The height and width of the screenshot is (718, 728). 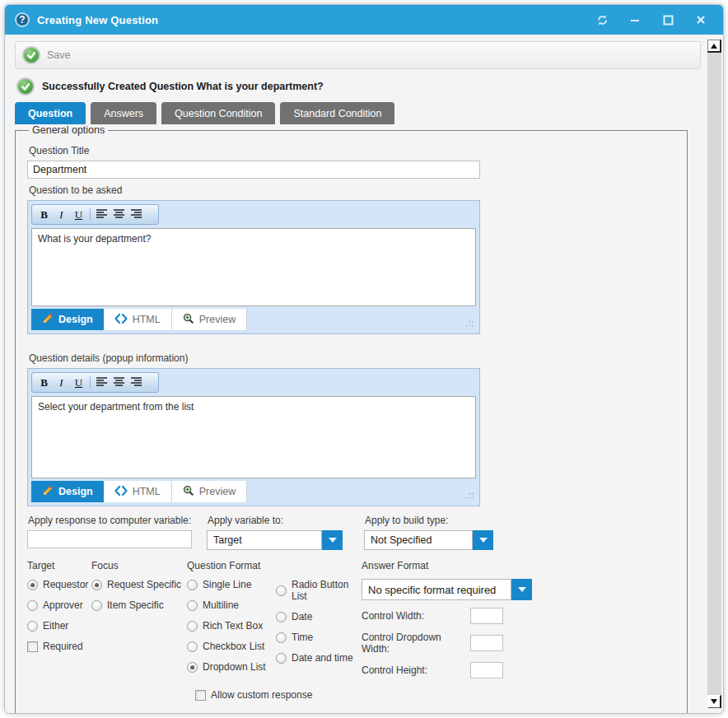 I want to click on target-group: Target Requestor Approver Either, so click(x=59, y=635).